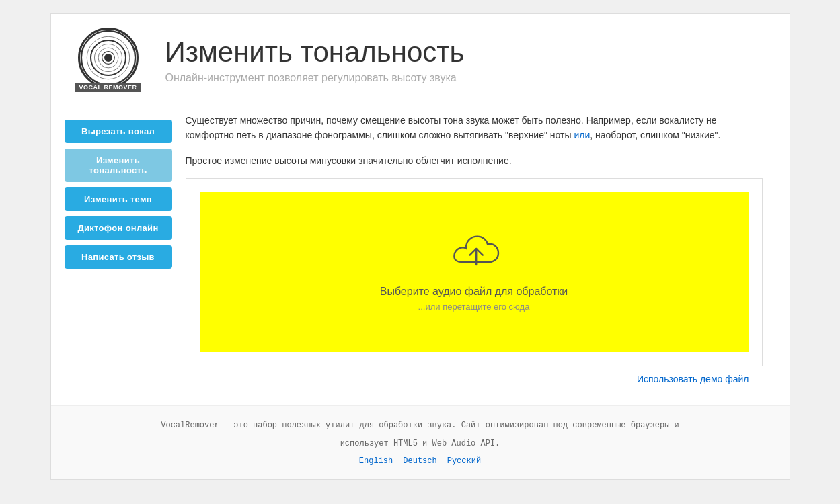 The image size is (840, 504). Describe the element at coordinates (308, 60) in the screenshot. I see `title-area: Изменить тональность Онлайн-инструмент п…` at that location.